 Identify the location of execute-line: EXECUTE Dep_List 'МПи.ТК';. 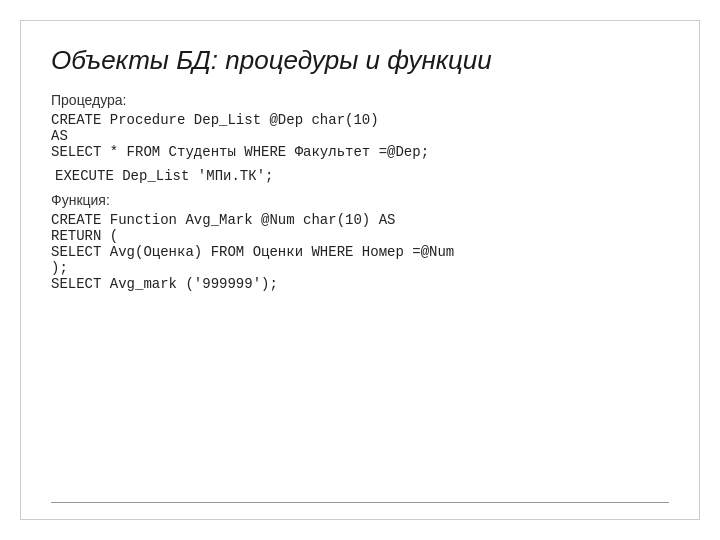
(362, 176).